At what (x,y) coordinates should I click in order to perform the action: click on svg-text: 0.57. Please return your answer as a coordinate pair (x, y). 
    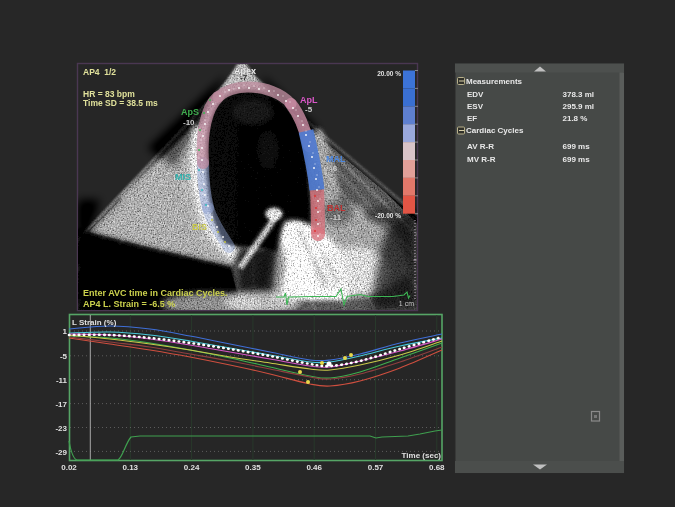
    Looking at the image, I should click on (376, 468).